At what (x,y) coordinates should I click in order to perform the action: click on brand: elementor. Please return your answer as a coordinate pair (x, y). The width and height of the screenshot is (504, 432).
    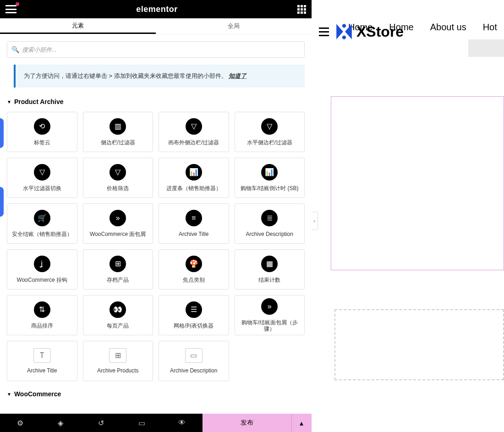
    Looking at the image, I should click on (157, 9).